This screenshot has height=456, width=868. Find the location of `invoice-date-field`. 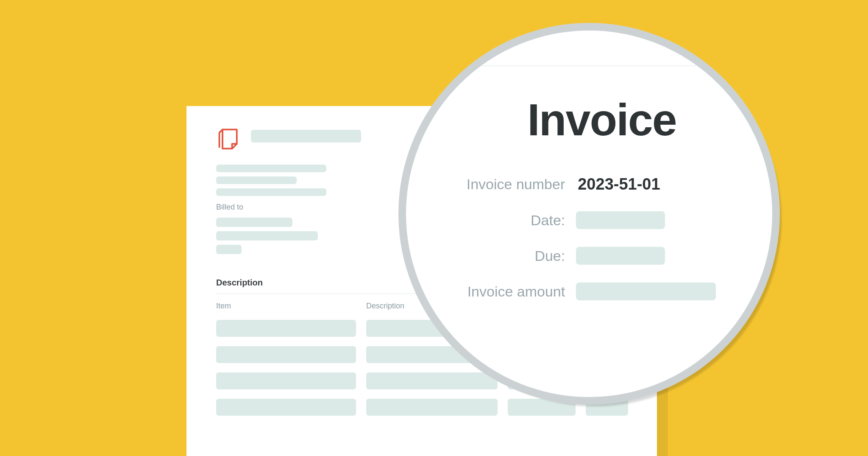

invoice-date-field is located at coordinates (620, 220).